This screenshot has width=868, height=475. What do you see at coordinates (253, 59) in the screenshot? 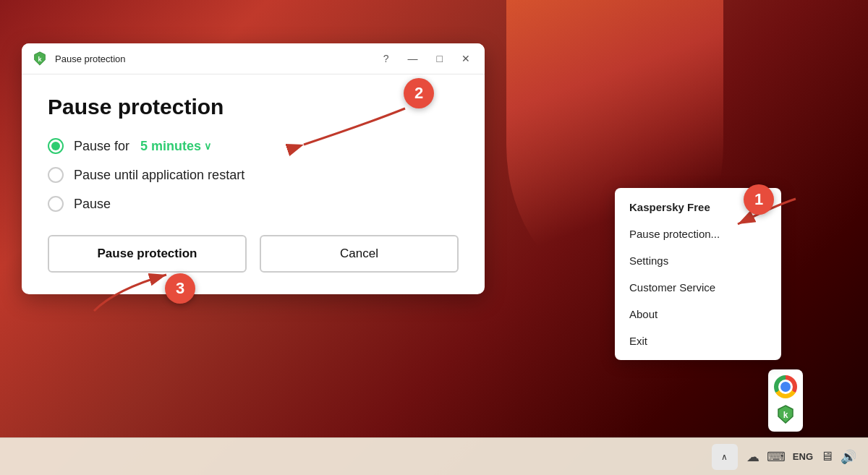
I see `dialog-titlebar: k Pause protection ? — □ ✕` at bounding box center [253, 59].